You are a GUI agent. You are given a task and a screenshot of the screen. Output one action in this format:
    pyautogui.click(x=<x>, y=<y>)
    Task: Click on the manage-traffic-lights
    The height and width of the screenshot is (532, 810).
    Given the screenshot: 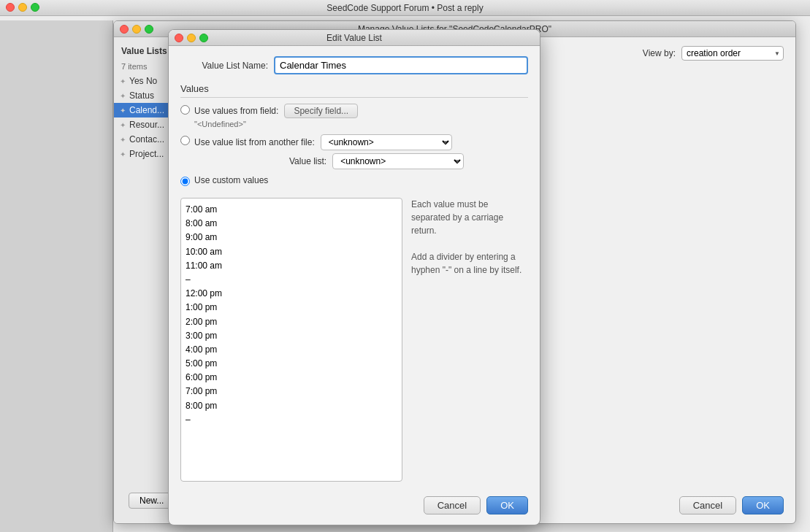 What is the action you would take?
    pyautogui.click(x=137, y=29)
    